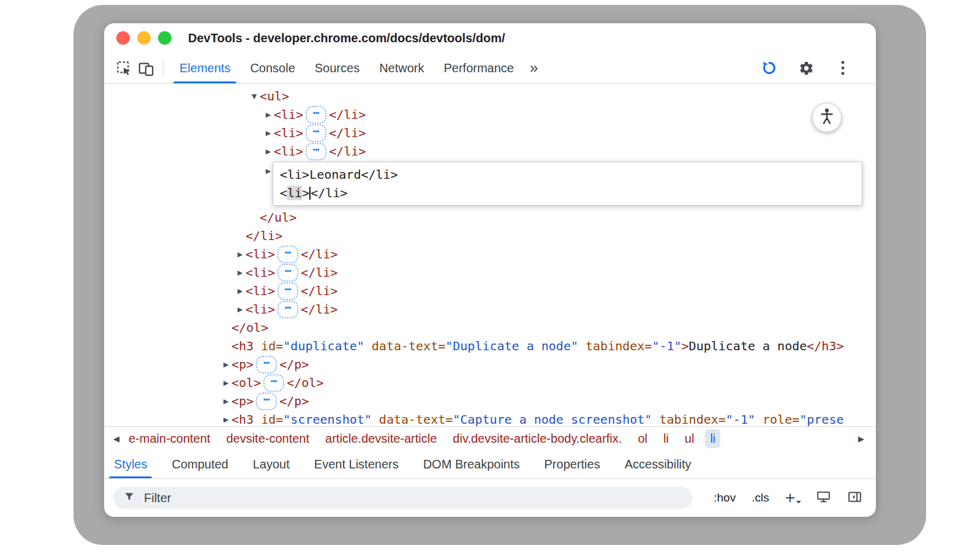 The image size is (980, 556). I want to click on dom-tree-row: ▶<ol>⋯</ol>, so click(490, 383).